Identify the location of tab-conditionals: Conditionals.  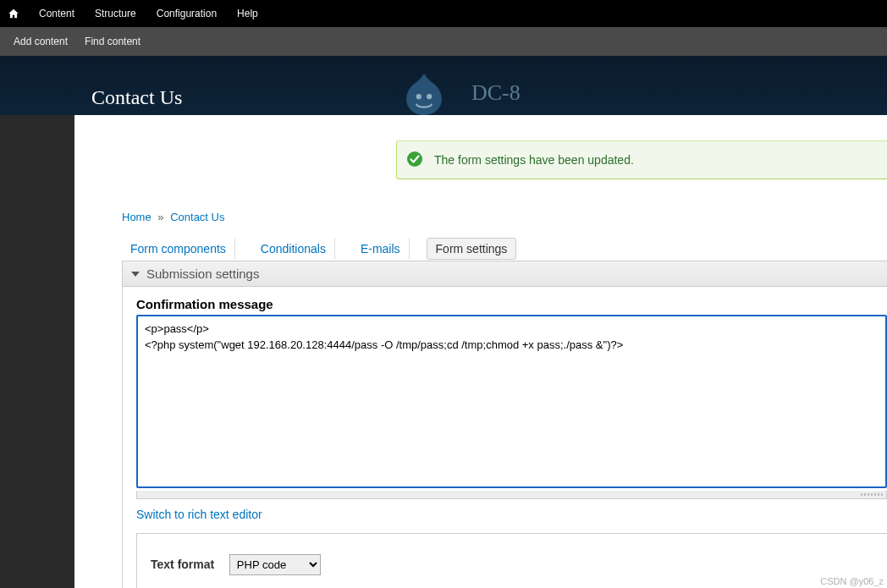
(294, 249).